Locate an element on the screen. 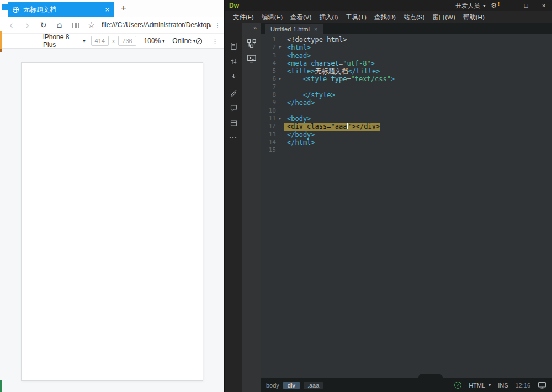 The width and height of the screenshot is (552, 392). code-line: 14</html> is located at coordinates (406, 142).